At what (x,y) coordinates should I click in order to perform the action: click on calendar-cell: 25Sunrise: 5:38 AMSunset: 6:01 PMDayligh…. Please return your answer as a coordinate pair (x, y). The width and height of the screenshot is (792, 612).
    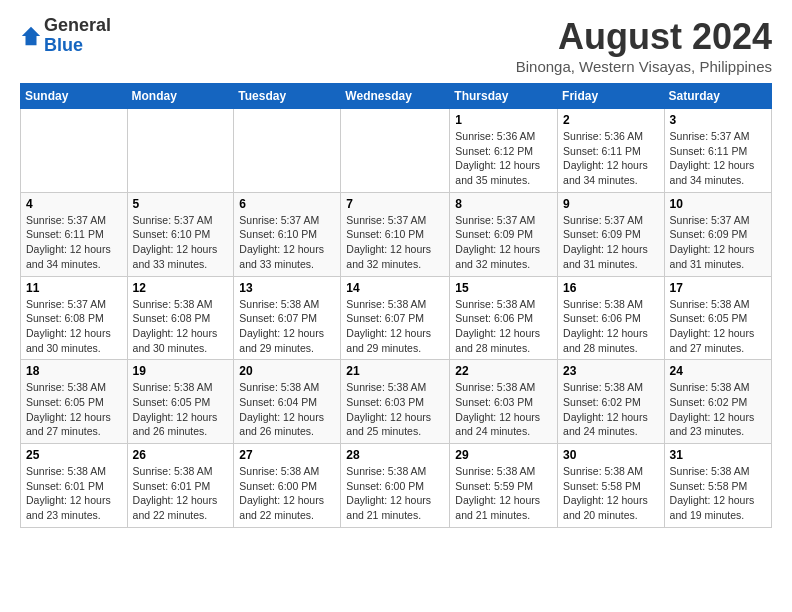
    Looking at the image, I should click on (74, 486).